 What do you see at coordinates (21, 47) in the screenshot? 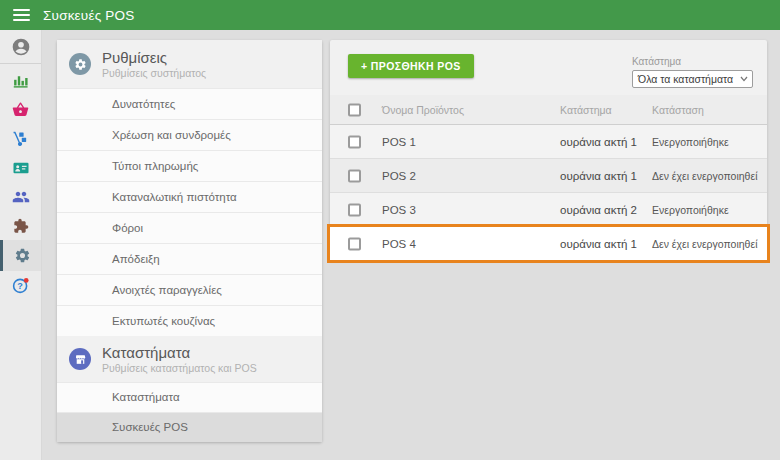
I see `account-icon` at bounding box center [21, 47].